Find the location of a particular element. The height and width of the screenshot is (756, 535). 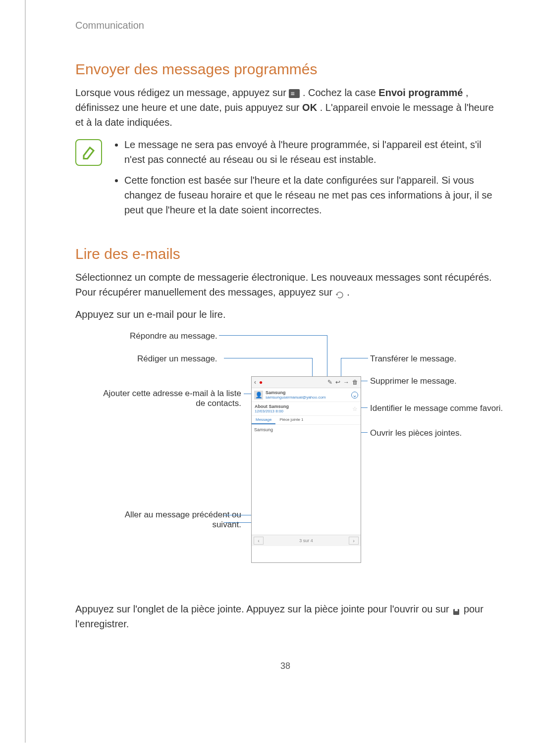

page-number: 38 is located at coordinates (285, 666).